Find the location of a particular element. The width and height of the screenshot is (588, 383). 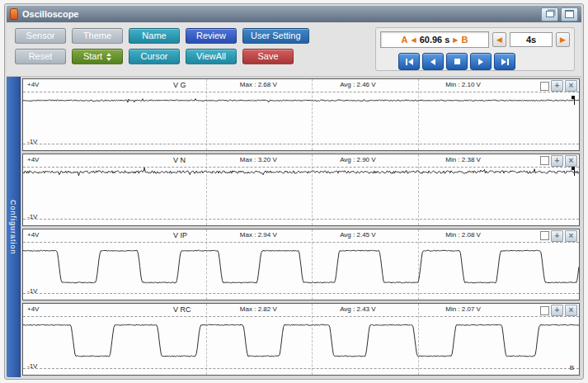

step-back-button is located at coordinates (433, 61).